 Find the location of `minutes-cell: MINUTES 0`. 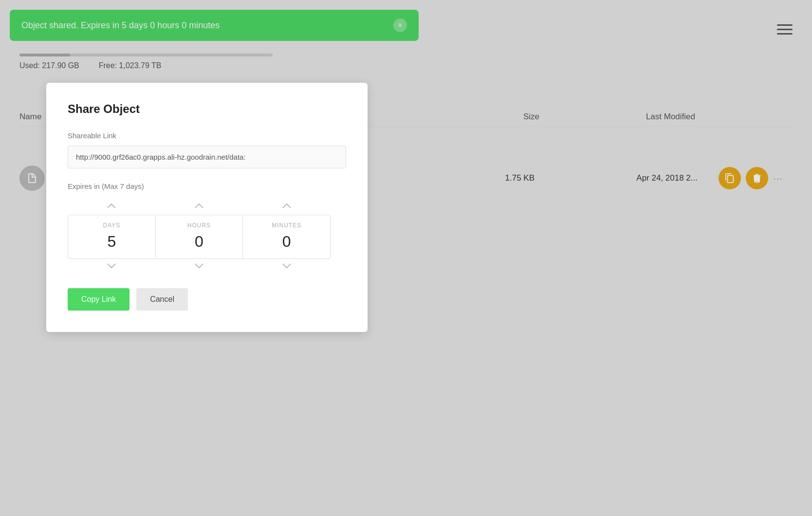

minutes-cell: MINUTES 0 is located at coordinates (286, 237).